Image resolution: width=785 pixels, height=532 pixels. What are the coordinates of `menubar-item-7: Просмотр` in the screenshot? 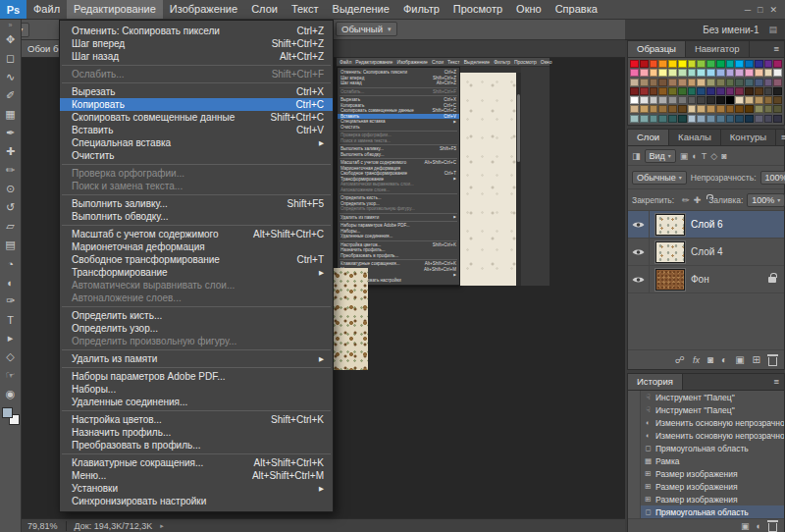 It's located at (478, 10).